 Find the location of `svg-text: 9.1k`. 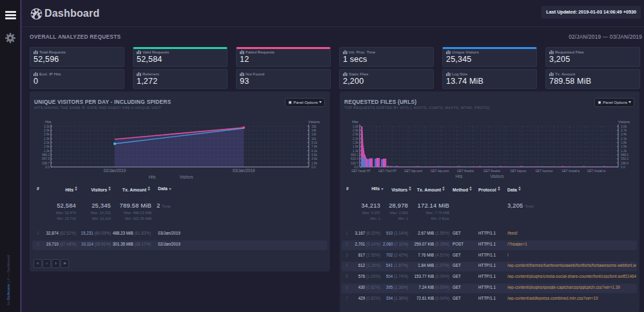

svg-text: 9.1k is located at coordinates (315, 143).